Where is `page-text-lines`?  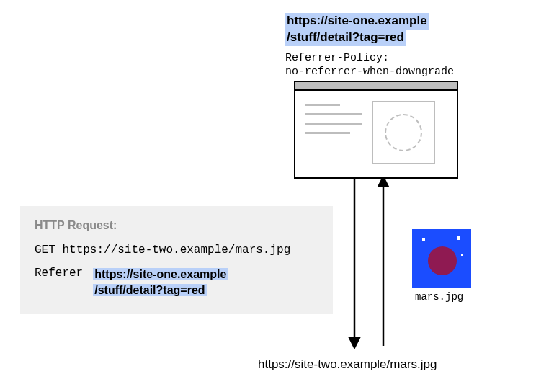 page-text-lines is located at coordinates (334, 134).